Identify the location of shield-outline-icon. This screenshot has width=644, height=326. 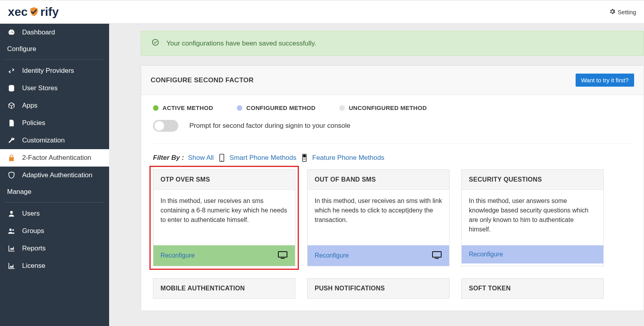
(11, 175).